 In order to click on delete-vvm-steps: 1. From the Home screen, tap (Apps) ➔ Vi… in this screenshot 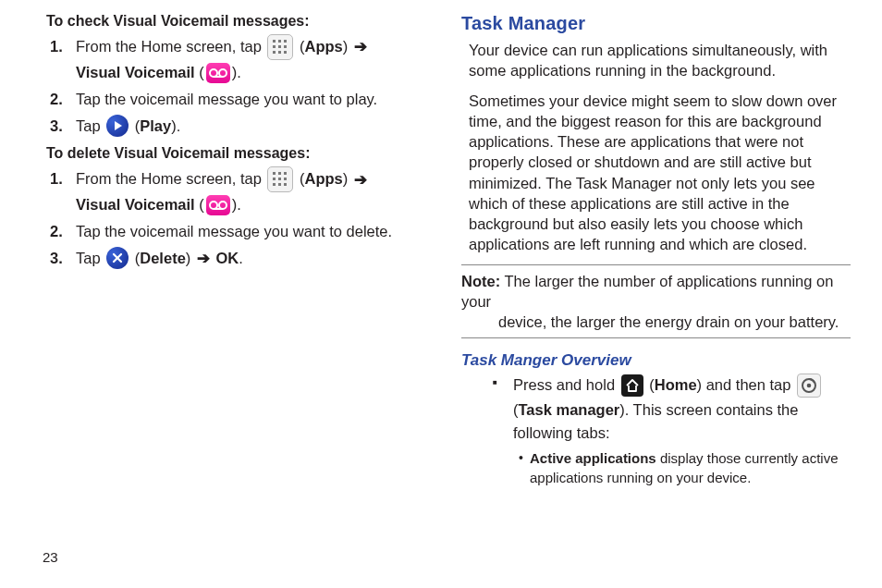, I will do `click(226, 218)`.